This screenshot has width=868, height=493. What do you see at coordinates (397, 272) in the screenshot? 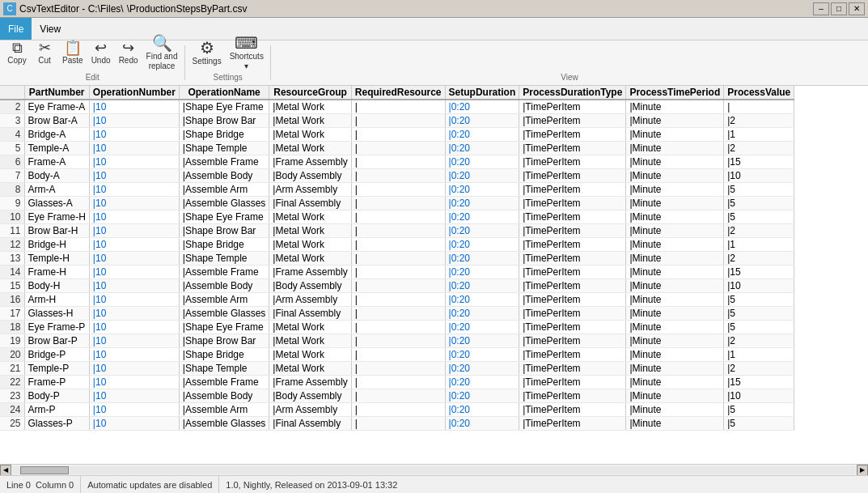
I see `table-row: 14Frame-H|10|Assemble Frame|Frame Assemb…` at bounding box center [397, 272].